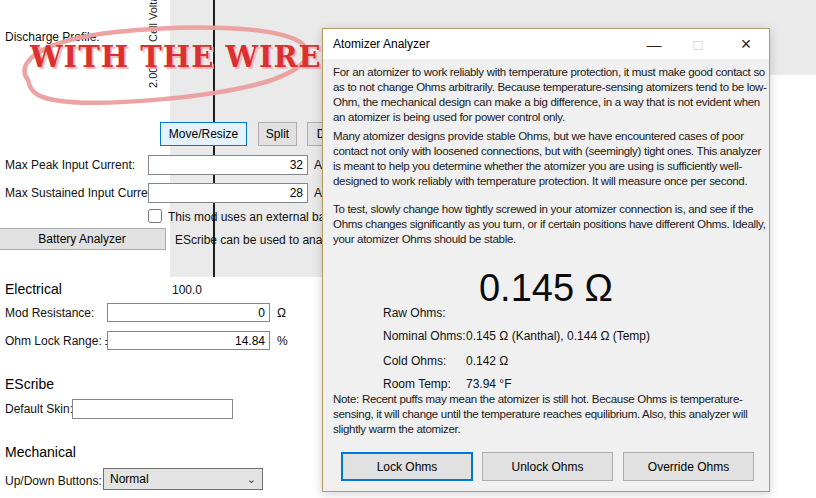 The image size is (816, 498). What do you see at coordinates (39, 409) in the screenshot?
I see `default-skin-label: Default Skin:` at bounding box center [39, 409].